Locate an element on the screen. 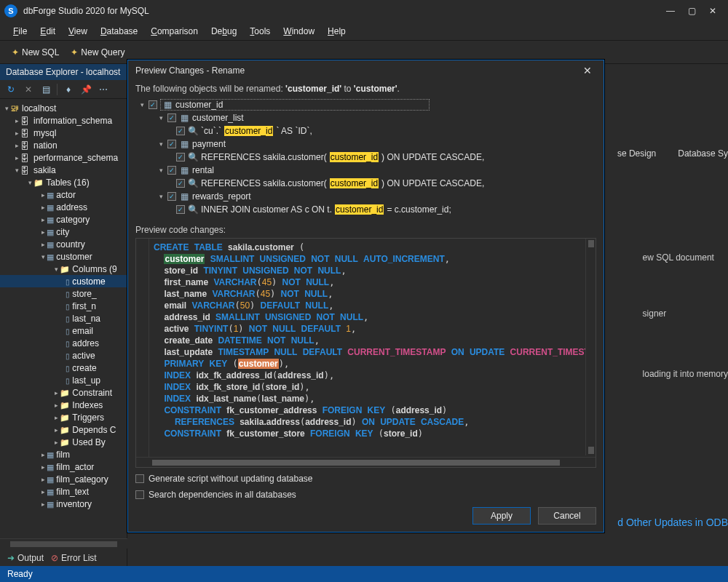 This screenshot has width=728, height=582. root-object: customer_id is located at coordinates (199, 105).